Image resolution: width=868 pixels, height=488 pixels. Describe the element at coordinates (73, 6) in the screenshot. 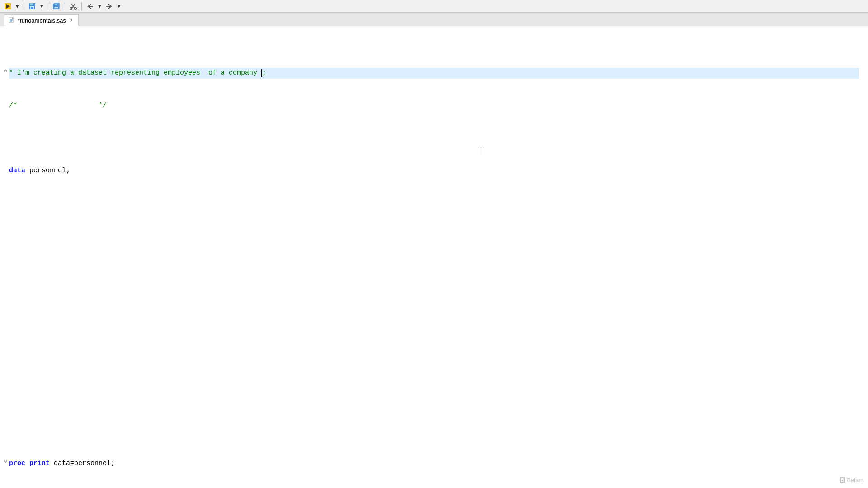

I see `cut-icon` at that location.